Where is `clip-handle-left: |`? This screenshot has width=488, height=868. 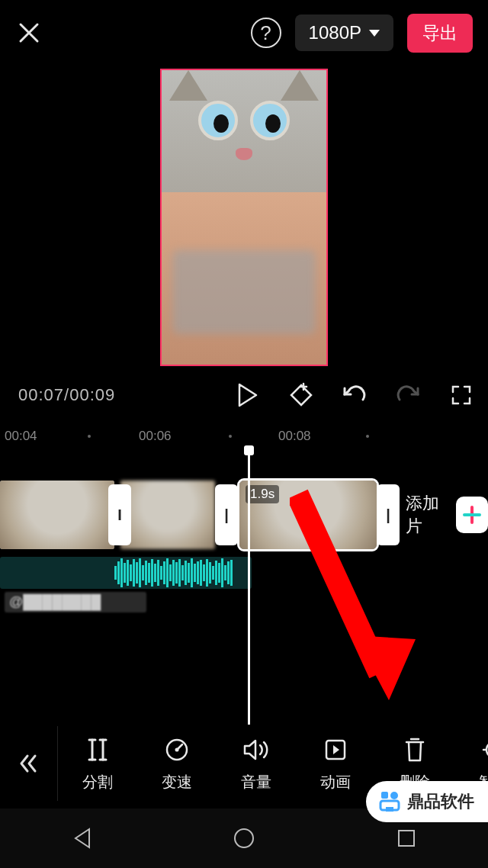 clip-handle-left: | is located at coordinates (226, 515).